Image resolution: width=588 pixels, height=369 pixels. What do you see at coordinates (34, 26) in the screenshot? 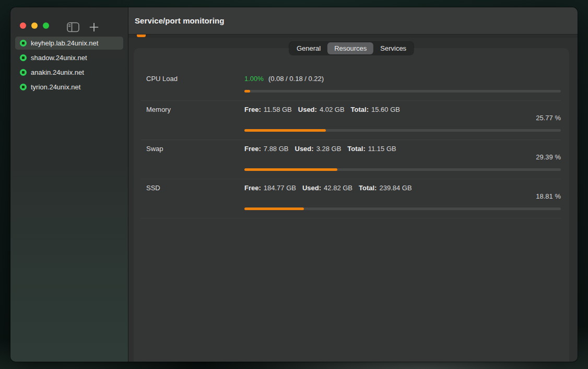
I see `minimize-window-button` at bounding box center [34, 26].